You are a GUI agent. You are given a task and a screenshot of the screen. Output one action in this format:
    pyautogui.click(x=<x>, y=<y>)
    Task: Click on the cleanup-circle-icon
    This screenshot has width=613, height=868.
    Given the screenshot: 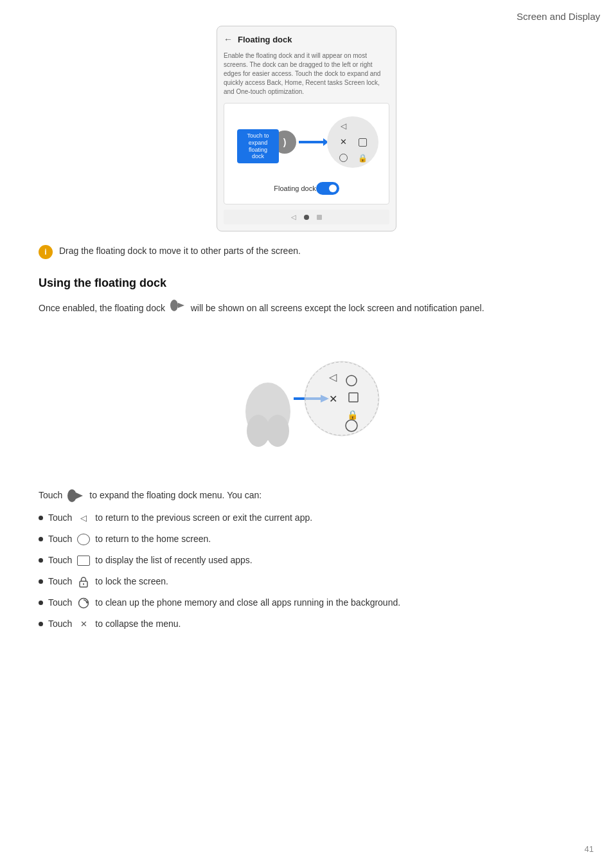 What is the action you would take?
    pyautogui.click(x=84, y=603)
    